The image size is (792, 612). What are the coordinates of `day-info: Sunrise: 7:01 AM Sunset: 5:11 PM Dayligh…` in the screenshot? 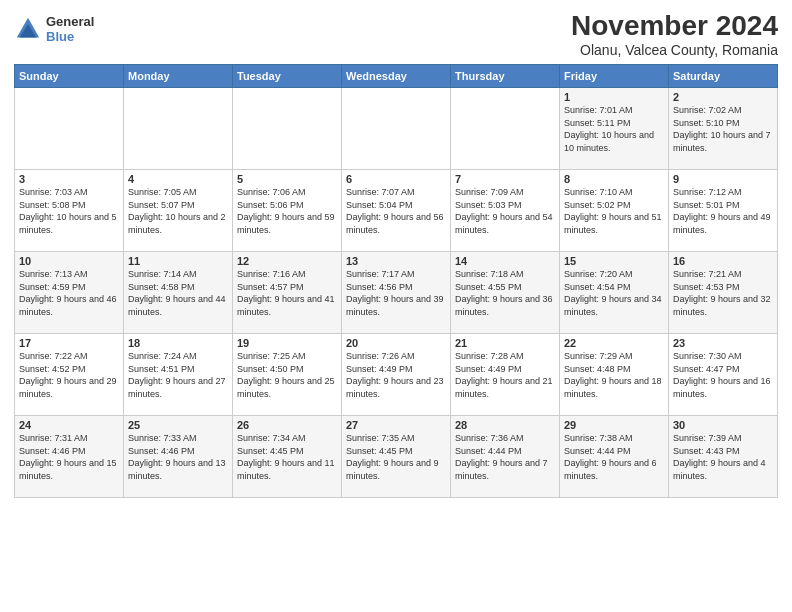 It's located at (614, 129).